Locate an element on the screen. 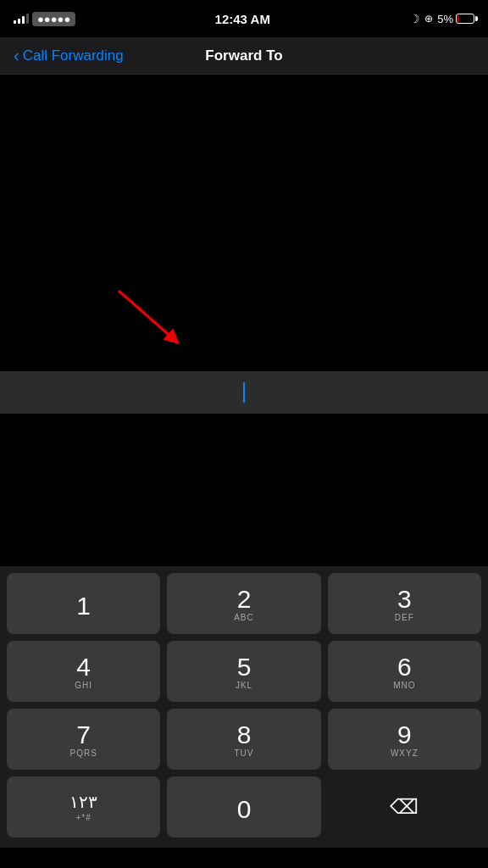 Image resolution: width=488 pixels, height=868 pixels. moon-icon: ☽ is located at coordinates (415, 19).